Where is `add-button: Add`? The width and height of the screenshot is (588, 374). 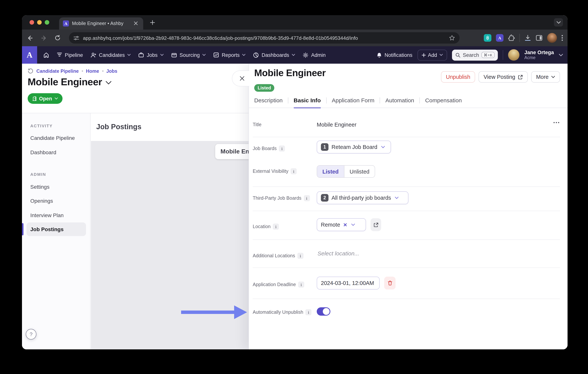 add-button: Add is located at coordinates (432, 55).